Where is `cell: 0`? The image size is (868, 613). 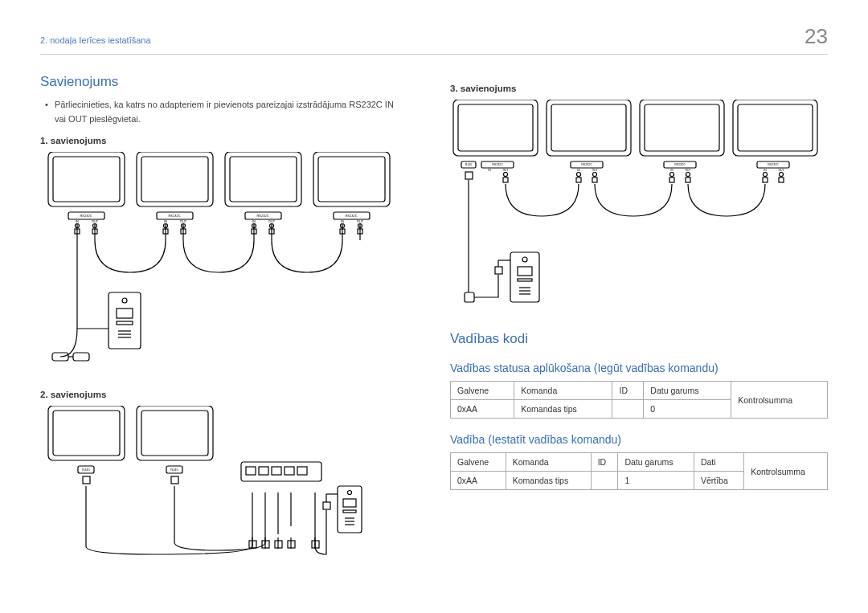
cell: 0 is located at coordinates (688, 410).